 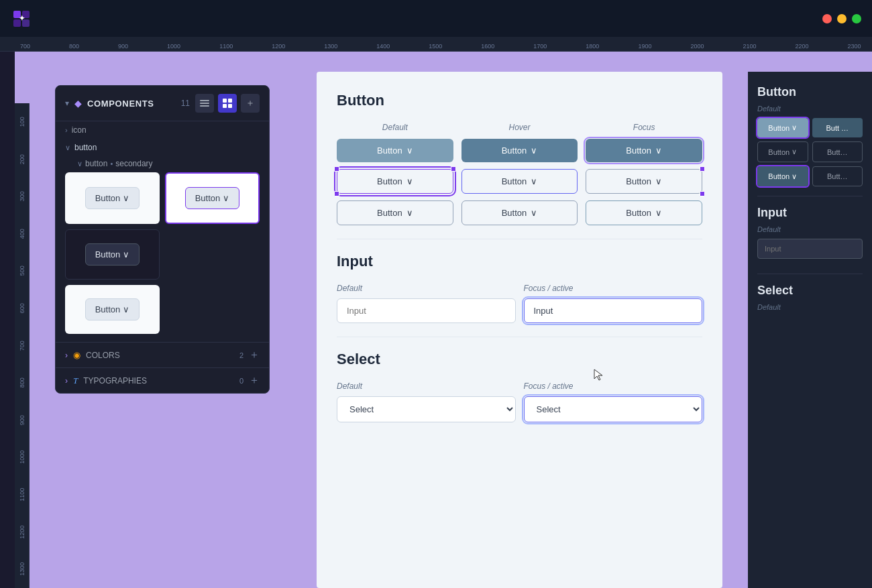 What do you see at coordinates (67, 103) in the screenshot?
I see `panel-collapse-icon: ▾` at bounding box center [67, 103].